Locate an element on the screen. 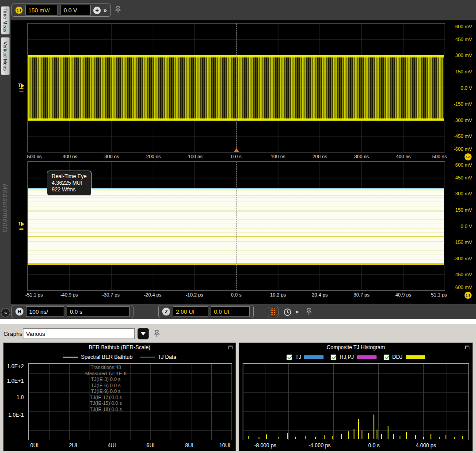 This screenshot has width=476, height=453. plot2-y-tick-label: -600 mV is located at coordinates (463, 287).